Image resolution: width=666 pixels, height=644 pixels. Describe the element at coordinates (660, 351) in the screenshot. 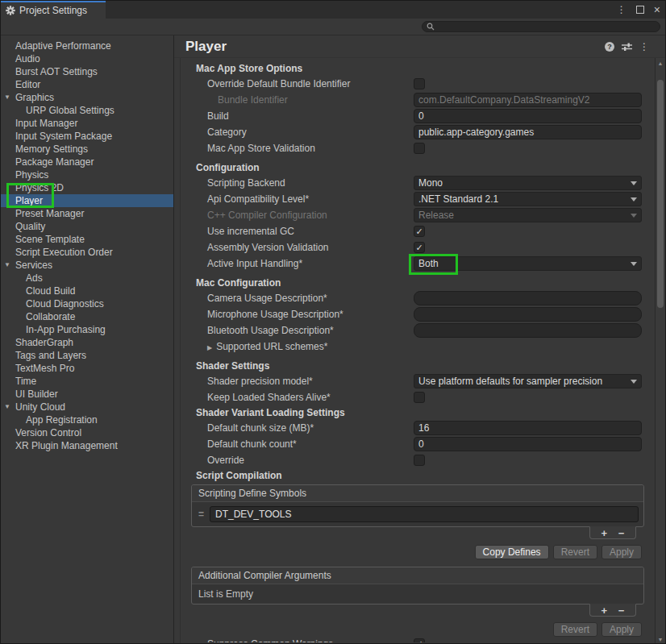

I see `vertical-scrollbar: ▲ ▼` at that location.